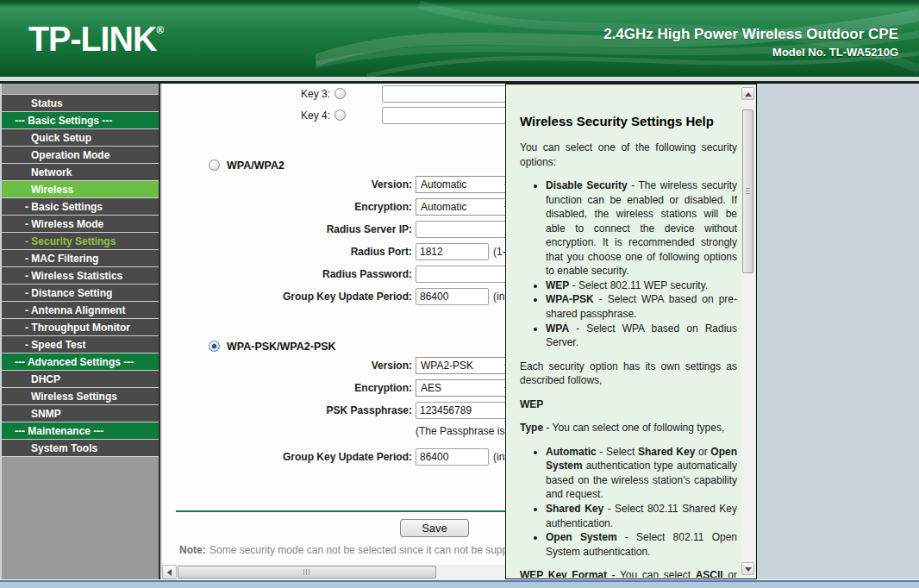 The image size is (919, 588). Describe the element at coordinates (467, 229) in the screenshot. I see `radius-ip-input` at that location.